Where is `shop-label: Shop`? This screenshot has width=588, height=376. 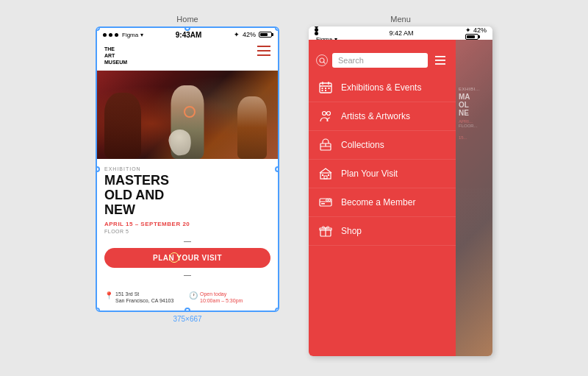
shop-label: Shop is located at coordinates (351, 231).